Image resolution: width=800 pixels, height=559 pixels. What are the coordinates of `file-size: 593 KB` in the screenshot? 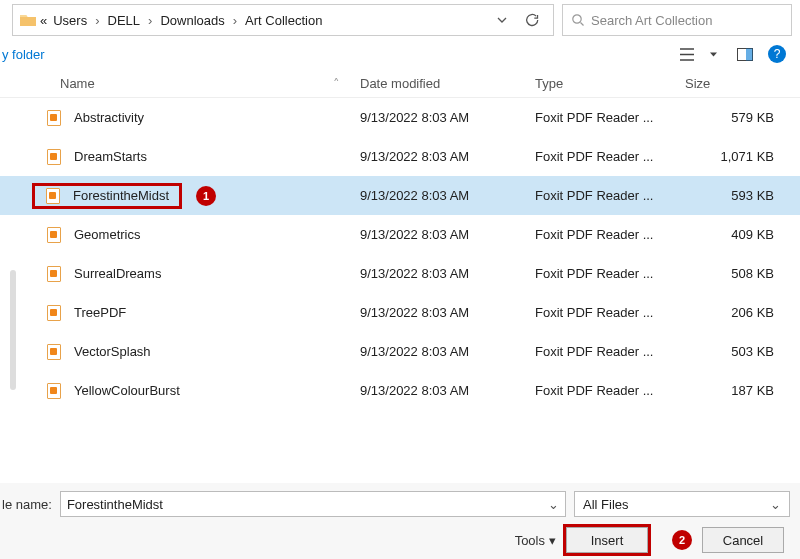 It's located at (738, 196).